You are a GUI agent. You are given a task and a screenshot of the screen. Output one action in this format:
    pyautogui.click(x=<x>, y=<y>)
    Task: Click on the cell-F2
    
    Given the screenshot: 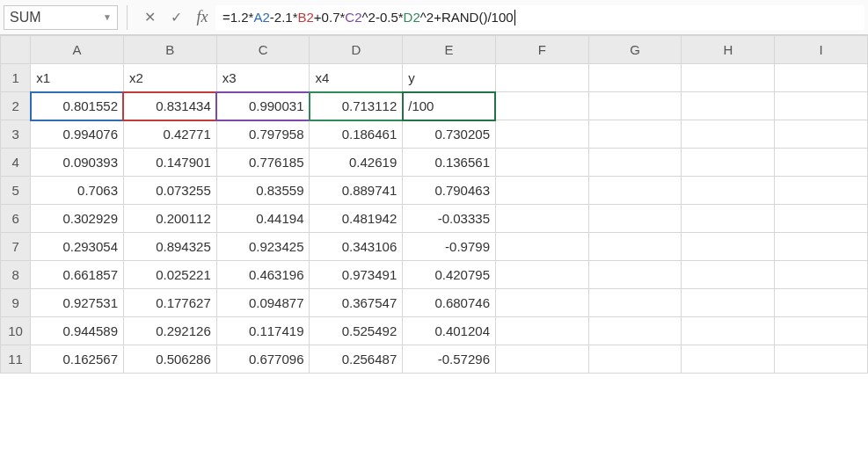 What is the action you would take?
    pyautogui.click(x=542, y=106)
    